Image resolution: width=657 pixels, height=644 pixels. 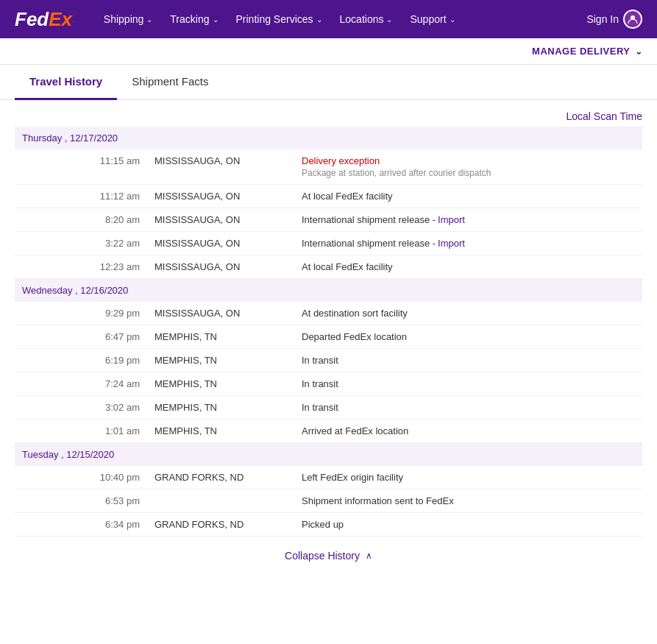 I want to click on nav-item-shipping: Shipping⌄, so click(x=128, y=19).